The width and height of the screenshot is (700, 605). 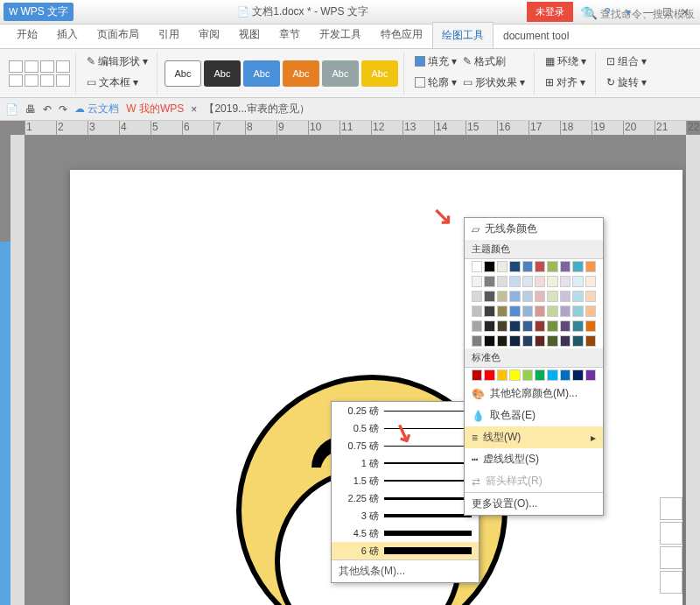 What do you see at coordinates (550, 12) in the screenshot?
I see `login-status: 未登录` at bounding box center [550, 12].